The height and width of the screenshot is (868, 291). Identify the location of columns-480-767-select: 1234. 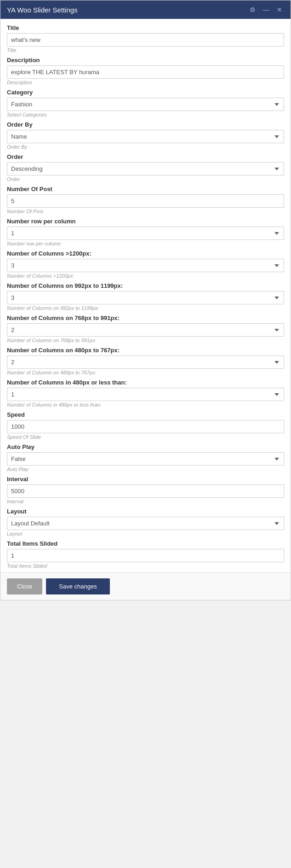
(145, 362).